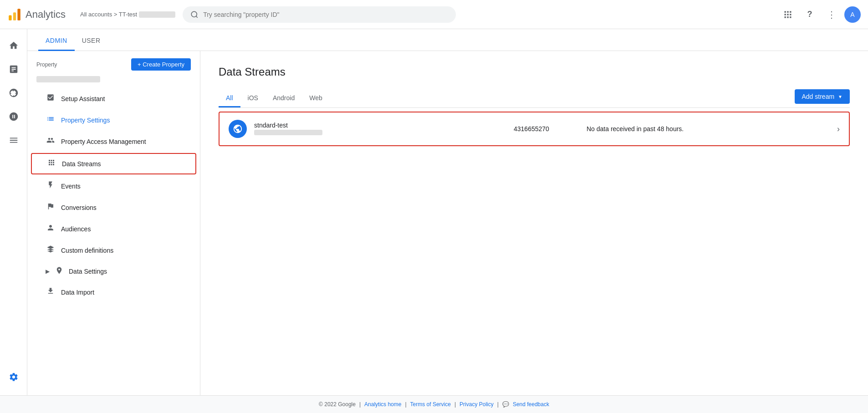 This screenshot has height=413, width=868. What do you see at coordinates (853, 15) in the screenshot?
I see `user-avatar: A` at bounding box center [853, 15].